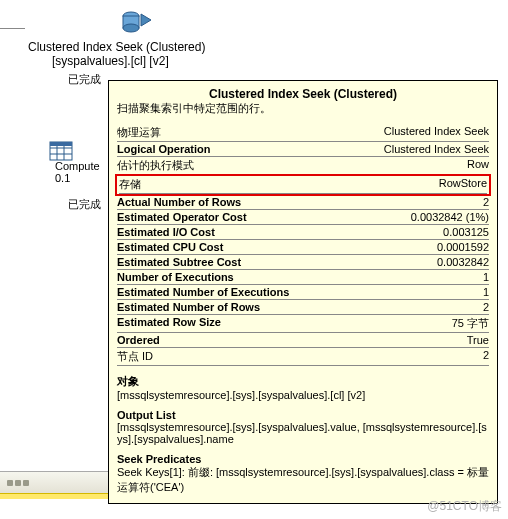 Image resolution: width=508 pixels, height=519 pixels. I want to click on property-value: 0.003125, so click(466, 232).